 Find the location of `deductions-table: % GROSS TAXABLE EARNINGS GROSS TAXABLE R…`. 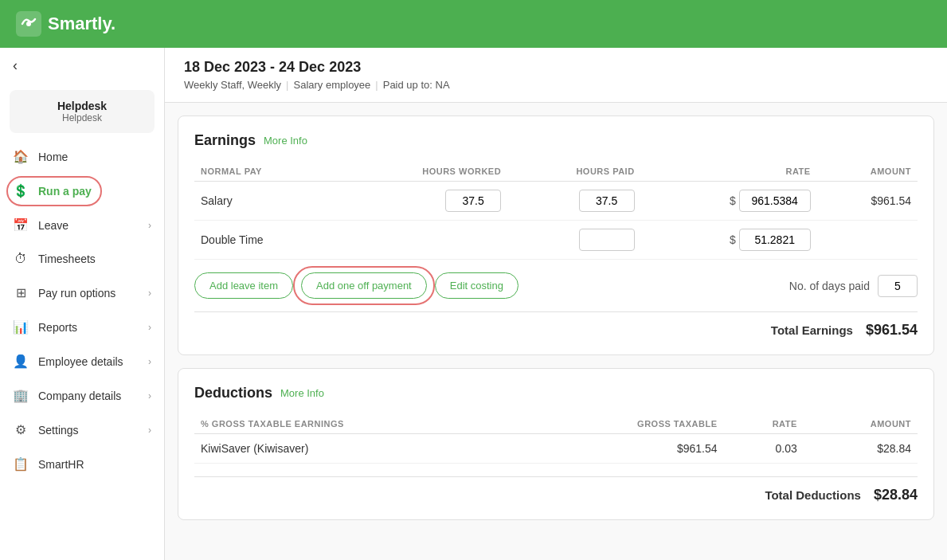

deductions-table: % GROSS TAXABLE EARNINGS GROSS TAXABLE R… is located at coordinates (556, 439).